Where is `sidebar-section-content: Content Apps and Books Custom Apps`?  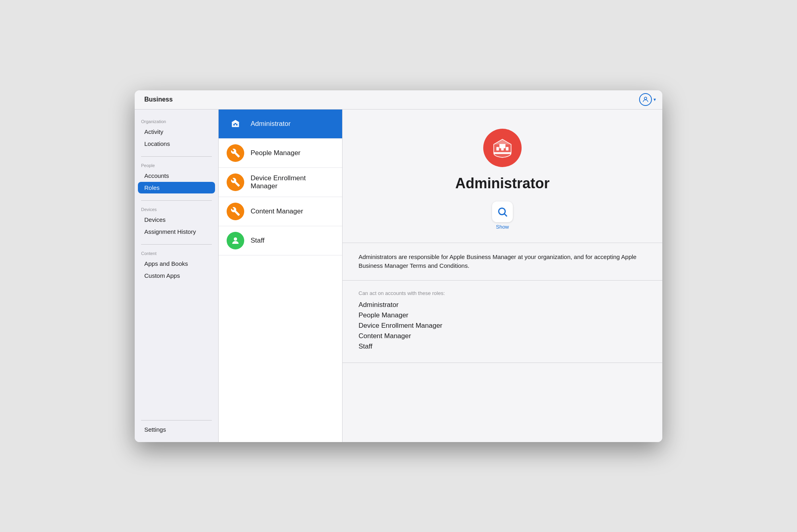 sidebar-section-content: Content Apps and Books Custom Apps is located at coordinates (177, 265).